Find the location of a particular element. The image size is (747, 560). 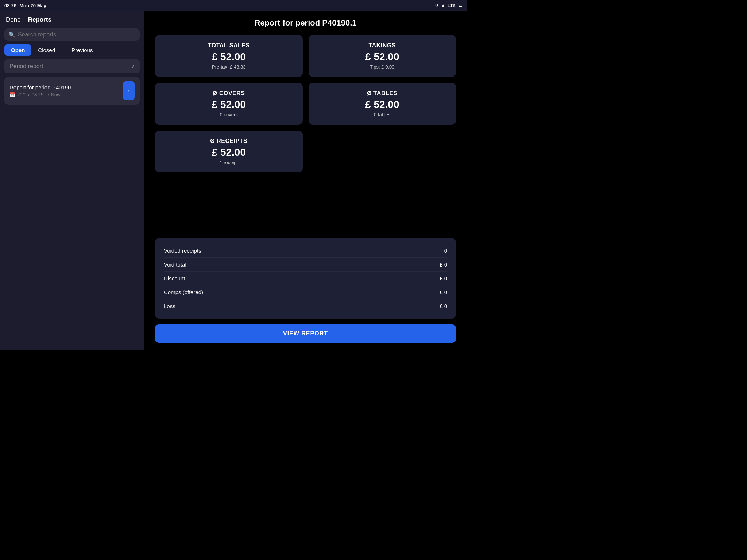

sidebar-header: Done Reports is located at coordinates (72, 19).